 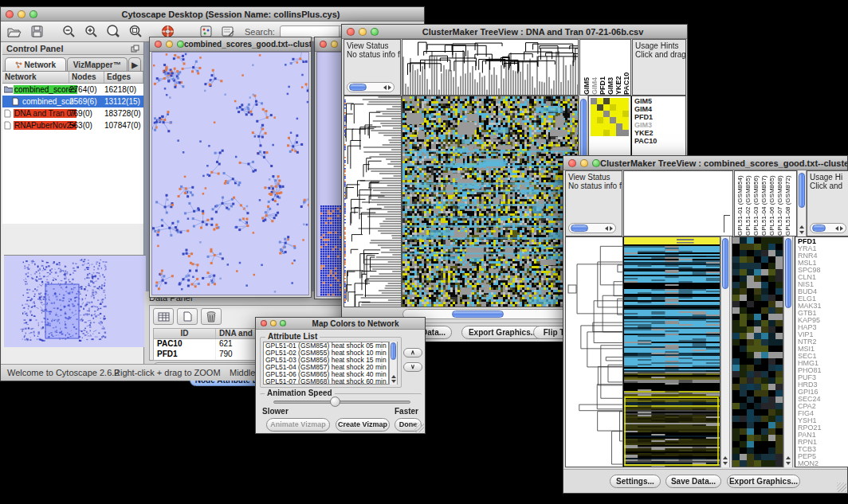 What do you see at coordinates (413, 367) in the screenshot?
I see `move-down-button: ∨` at bounding box center [413, 367].